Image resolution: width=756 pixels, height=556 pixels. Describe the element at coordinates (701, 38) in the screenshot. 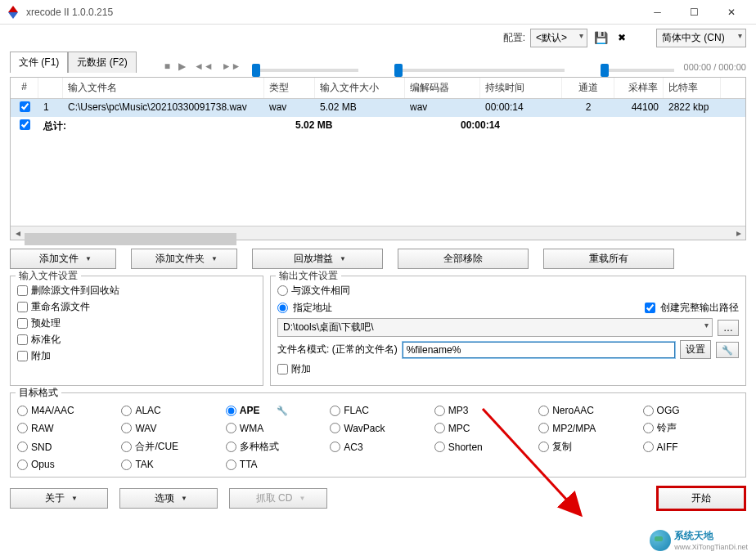

I see `language-select: 简体中文 (CN)` at that location.